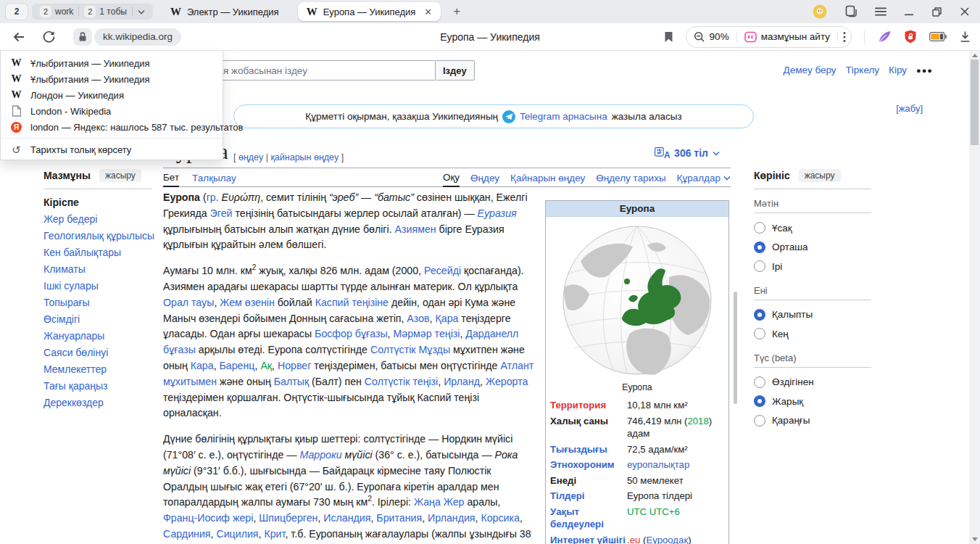  I want to click on new-tab-button: +, so click(457, 12).